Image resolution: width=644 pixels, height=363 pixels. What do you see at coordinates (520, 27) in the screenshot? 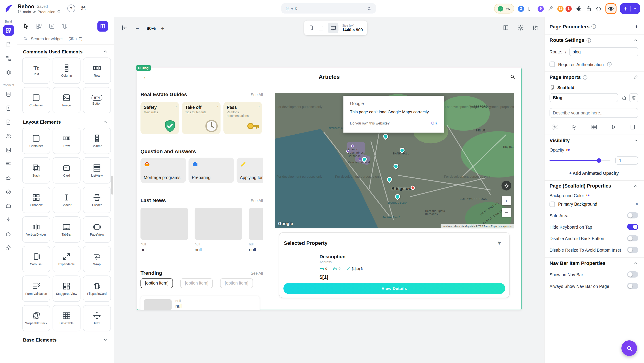
I see `theme-mode-icon` at bounding box center [520, 27].